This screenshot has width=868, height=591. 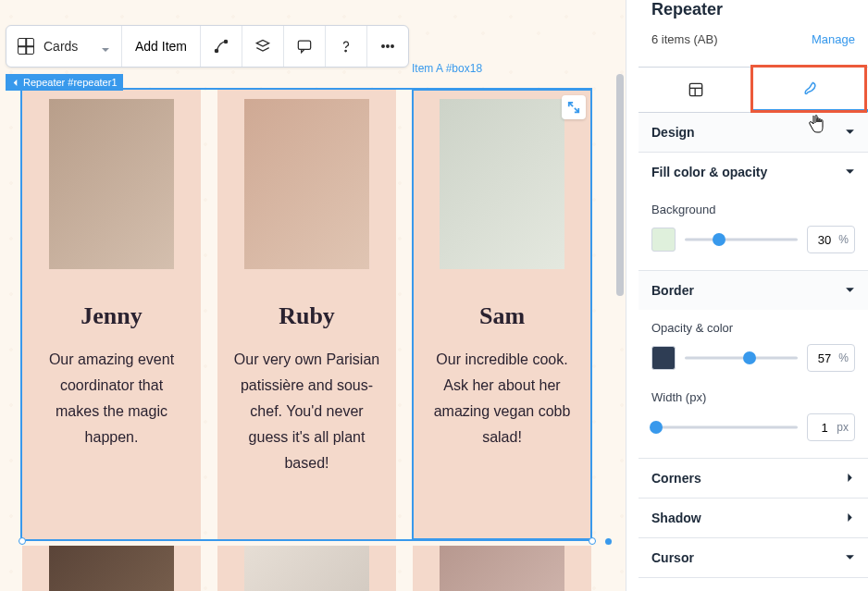 I want to click on tab-design, so click(x=811, y=90).